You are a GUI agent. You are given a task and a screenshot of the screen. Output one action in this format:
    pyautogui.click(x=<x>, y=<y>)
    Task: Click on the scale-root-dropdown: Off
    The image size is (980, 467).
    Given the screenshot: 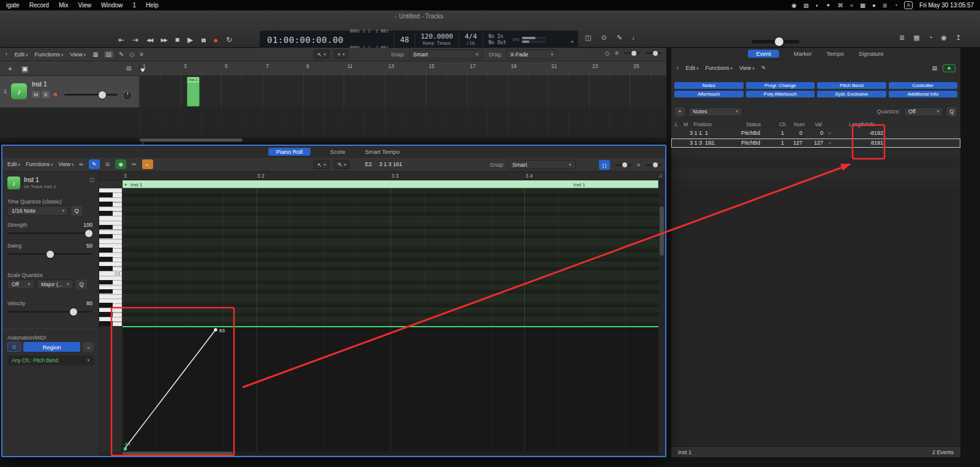 What is the action you would take?
    pyautogui.click(x=21, y=284)
    